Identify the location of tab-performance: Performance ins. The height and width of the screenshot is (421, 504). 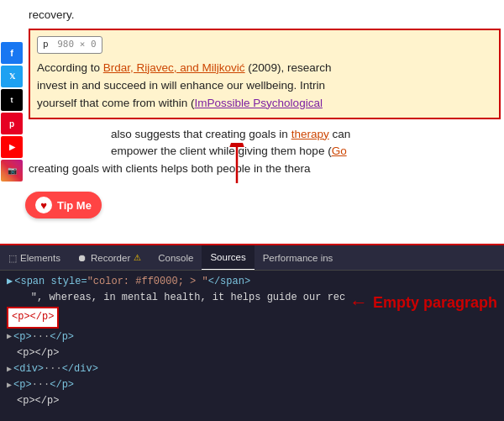
(298, 258).